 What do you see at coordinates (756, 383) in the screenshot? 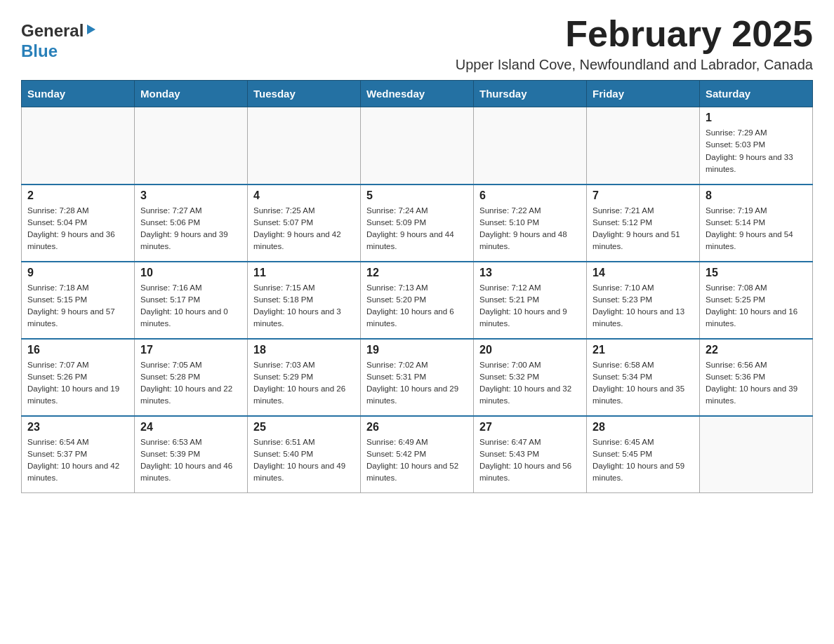
I see `day-info: Sunrise: 6:56 AMSunset: 5:36 PMDaylight:…` at bounding box center [756, 383].